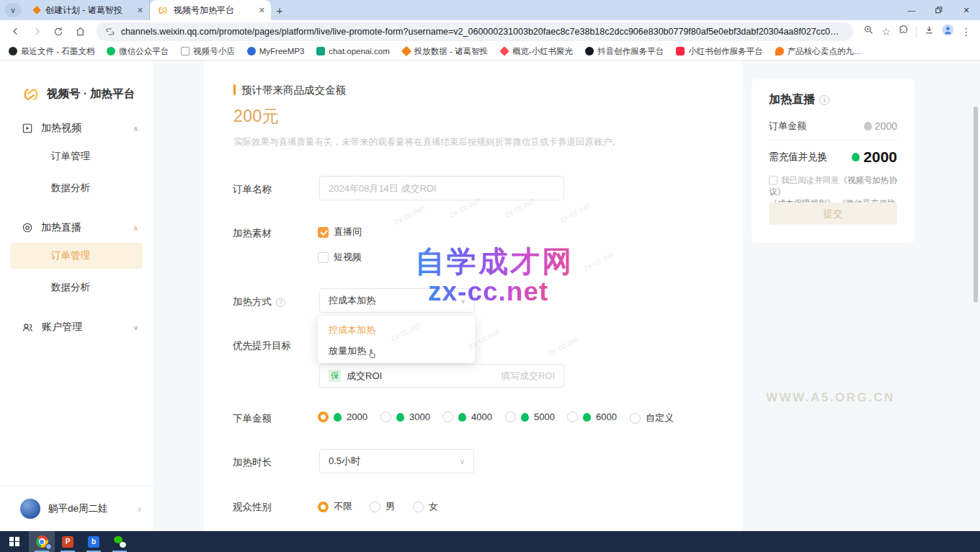 The image size is (980, 552). I want to click on back-icon, so click(15, 32).